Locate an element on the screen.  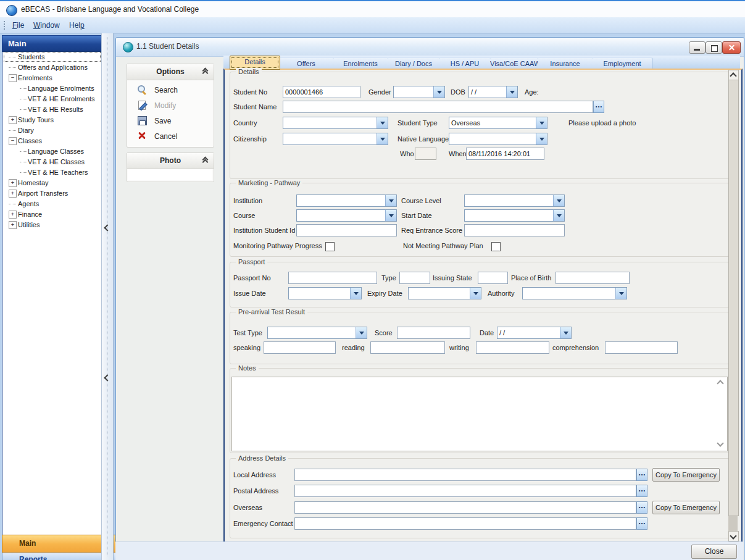
close-window-button is located at coordinates (731, 48).